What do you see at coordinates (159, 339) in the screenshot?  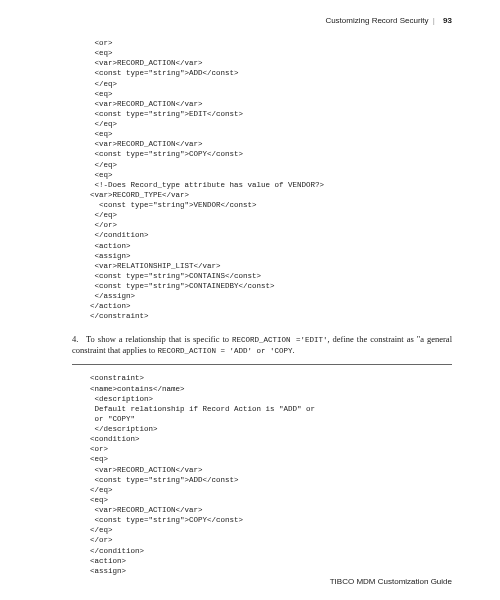 I see `step-text-a: To show a relationship that is specific …` at bounding box center [159, 339].